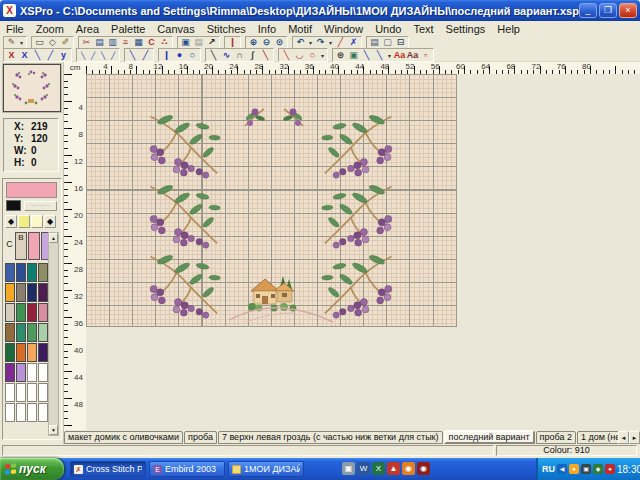  Describe the element at coordinates (320, 42) in the screenshot. I see `redo-button: ↷` at that location.